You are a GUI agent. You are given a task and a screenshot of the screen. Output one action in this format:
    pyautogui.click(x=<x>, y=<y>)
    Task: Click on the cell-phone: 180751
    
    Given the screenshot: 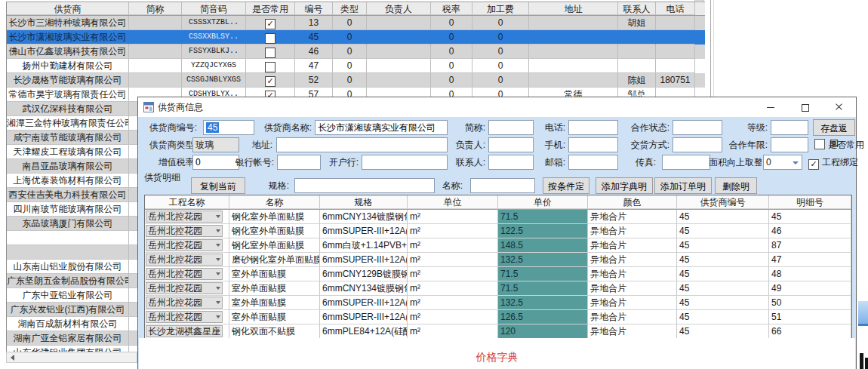 What is the action you would take?
    pyautogui.click(x=676, y=80)
    